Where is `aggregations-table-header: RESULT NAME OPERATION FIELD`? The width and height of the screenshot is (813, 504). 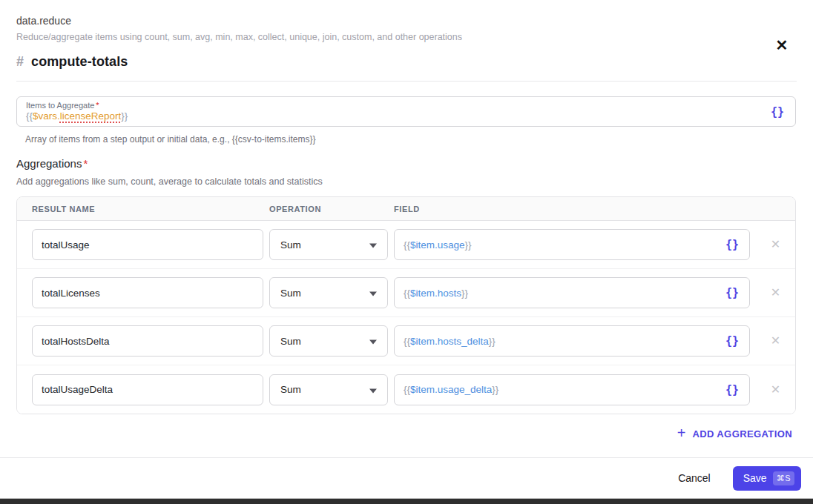
aggregations-table-header: RESULT NAME OPERATION FIELD is located at coordinates (406, 209).